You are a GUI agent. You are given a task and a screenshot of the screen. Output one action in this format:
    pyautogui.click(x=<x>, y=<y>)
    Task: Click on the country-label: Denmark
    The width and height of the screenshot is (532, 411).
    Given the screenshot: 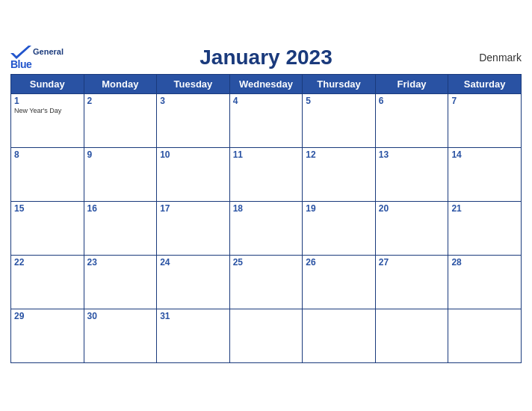 What is the action you would take?
    pyautogui.click(x=492, y=58)
    